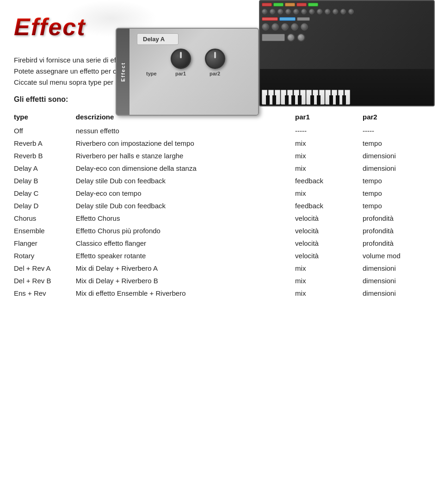 The height and width of the screenshot is (504, 444). What do you see at coordinates (152, 74) in the screenshot?
I see `type-label: type` at bounding box center [152, 74].